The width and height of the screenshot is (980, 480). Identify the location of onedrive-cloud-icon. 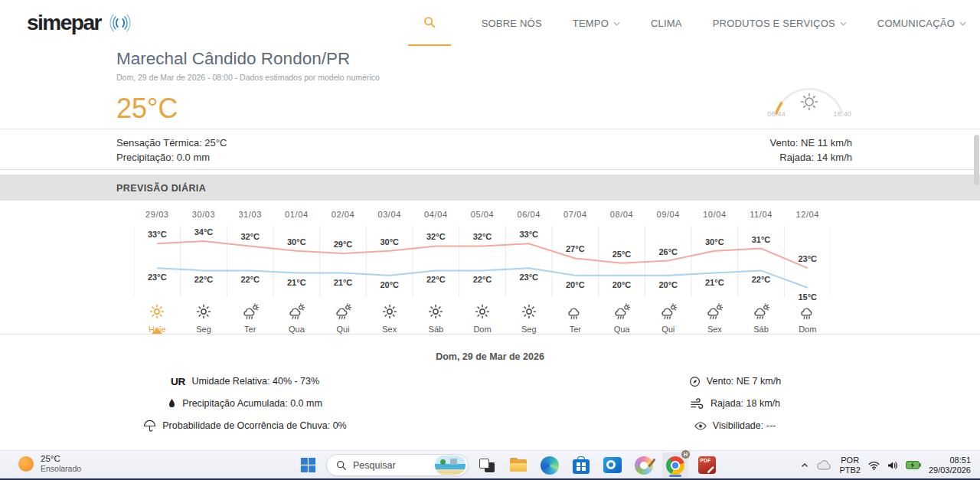
(824, 465).